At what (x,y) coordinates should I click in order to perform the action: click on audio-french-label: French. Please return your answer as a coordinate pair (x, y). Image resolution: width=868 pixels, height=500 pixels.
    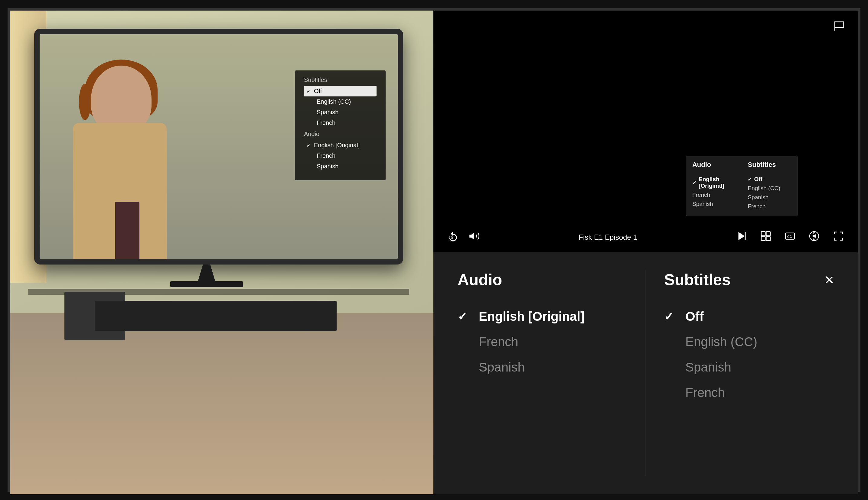
    Looking at the image, I should click on (499, 342).